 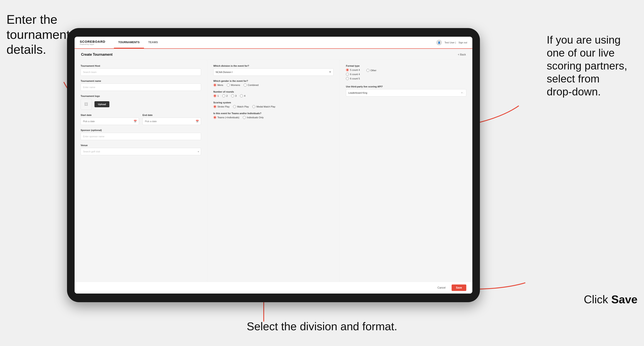 What do you see at coordinates (110, 115) in the screenshot?
I see `start-date-label: Start date` at bounding box center [110, 115].